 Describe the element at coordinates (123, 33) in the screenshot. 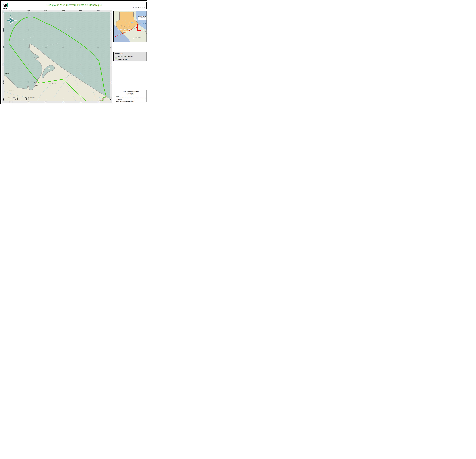

I see `inset-city-dot` at that location.